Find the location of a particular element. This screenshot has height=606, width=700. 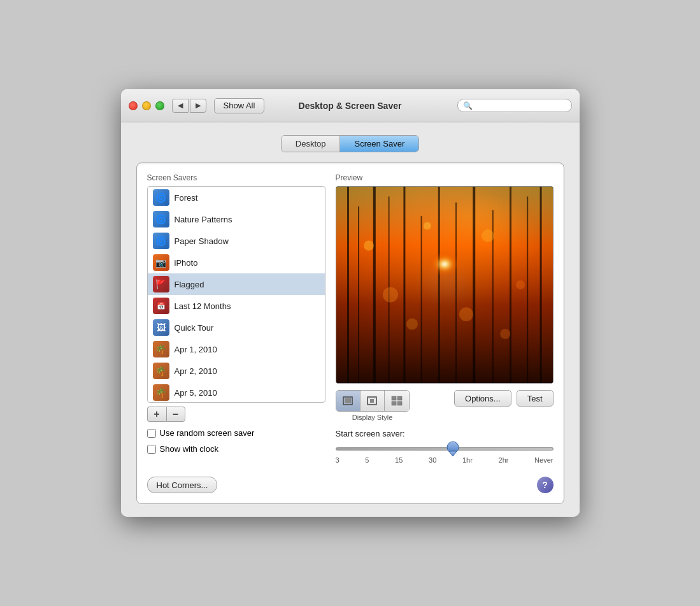

minimize-button is located at coordinates (146, 106).